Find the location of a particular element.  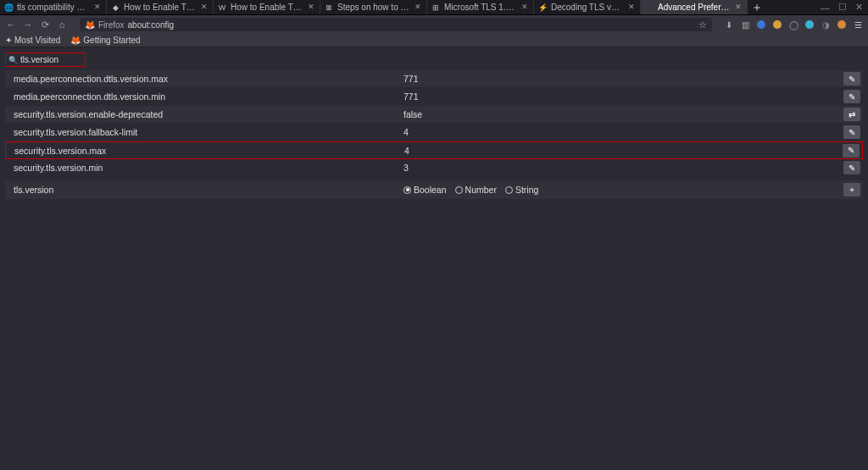

tab-label: tls compatibility matrix - Go... is located at coordinates (53, 7).